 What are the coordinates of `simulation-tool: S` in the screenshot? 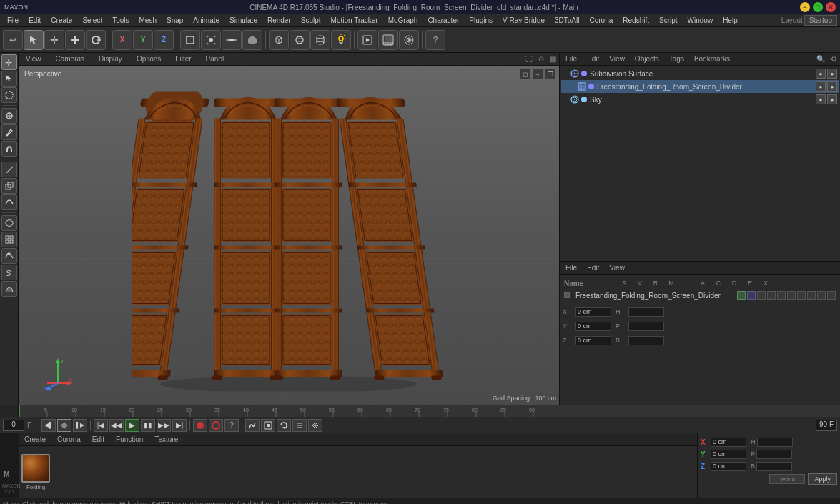 It's located at (9, 272).